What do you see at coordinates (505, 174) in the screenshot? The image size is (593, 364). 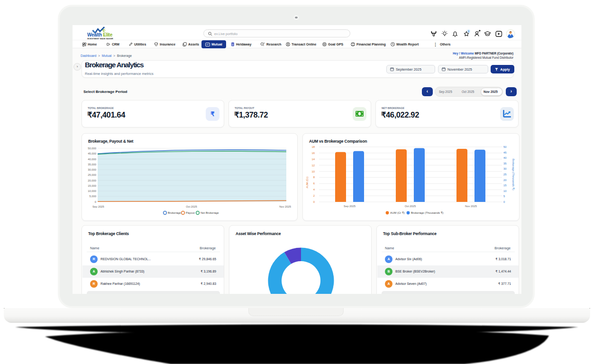 I see `svg-text: 25` at bounding box center [505, 174].